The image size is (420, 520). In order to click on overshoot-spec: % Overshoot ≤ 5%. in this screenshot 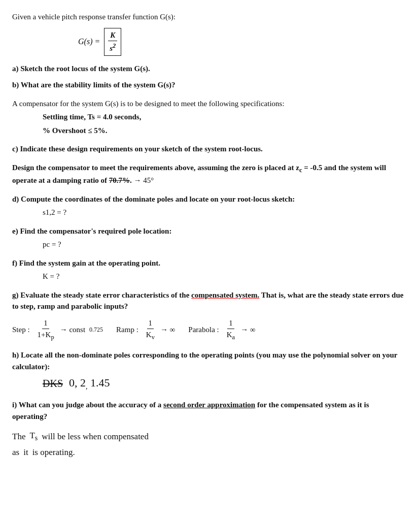, I will do `click(223, 131)`.